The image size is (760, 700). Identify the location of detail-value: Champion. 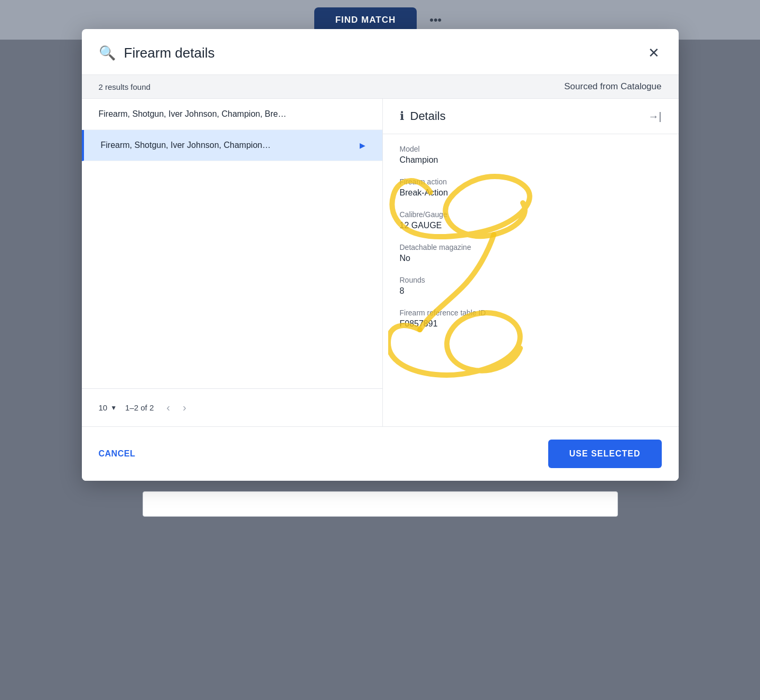
(531, 160).